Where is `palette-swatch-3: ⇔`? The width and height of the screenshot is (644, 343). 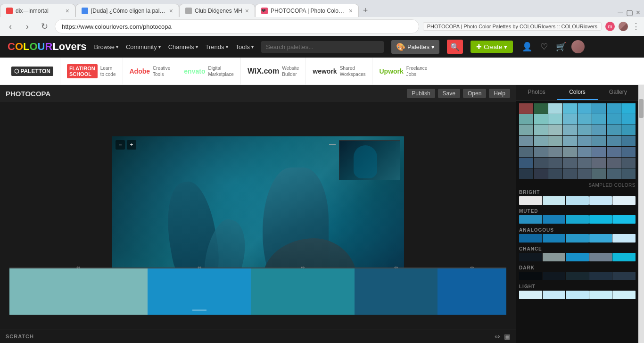 palette-swatch-3: ⇔ is located at coordinates (303, 292).